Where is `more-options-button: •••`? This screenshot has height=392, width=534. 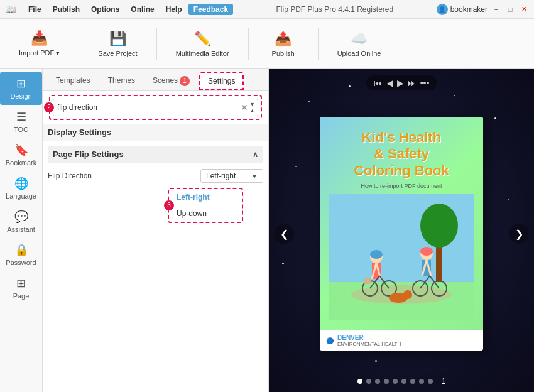 more-options-button: ••• is located at coordinates (425, 83).